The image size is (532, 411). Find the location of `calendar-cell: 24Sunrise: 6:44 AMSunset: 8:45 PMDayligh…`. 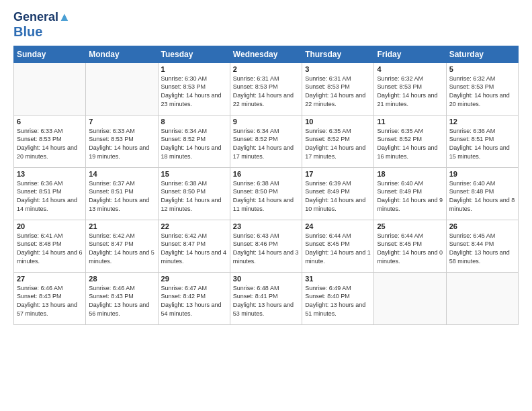

calendar-cell: 24Sunrise: 6:44 AMSunset: 8:45 PMDayligh… is located at coordinates (339, 246).